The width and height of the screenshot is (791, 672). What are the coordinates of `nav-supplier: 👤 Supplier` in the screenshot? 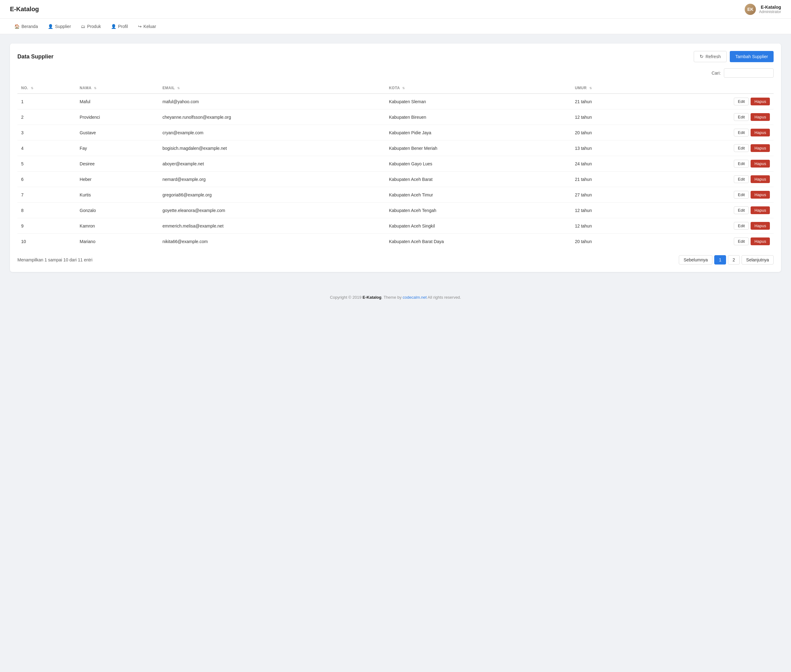 It's located at (59, 26).